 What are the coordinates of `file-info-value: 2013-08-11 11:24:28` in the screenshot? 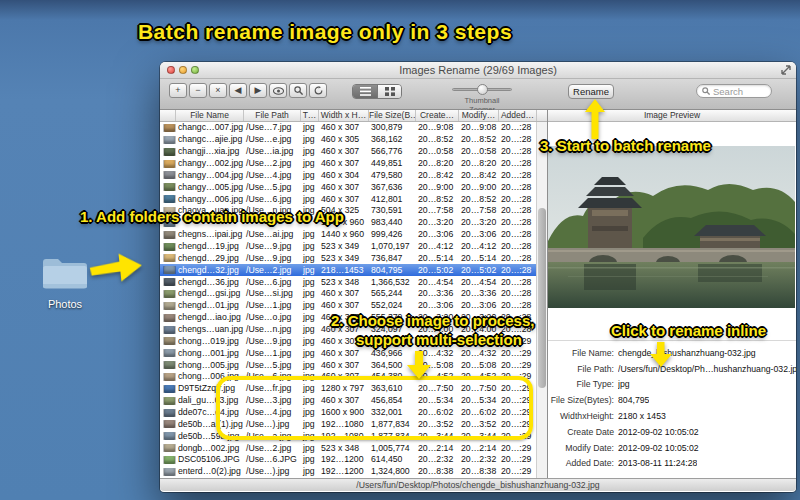 It's located at (658, 463).